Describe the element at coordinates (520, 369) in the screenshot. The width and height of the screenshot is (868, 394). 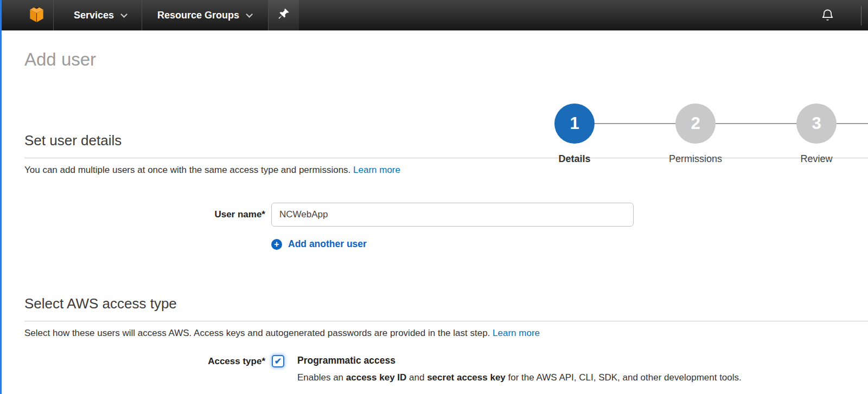
I see `programmatic-access-text: Programmatic access Enables an access ke…` at that location.